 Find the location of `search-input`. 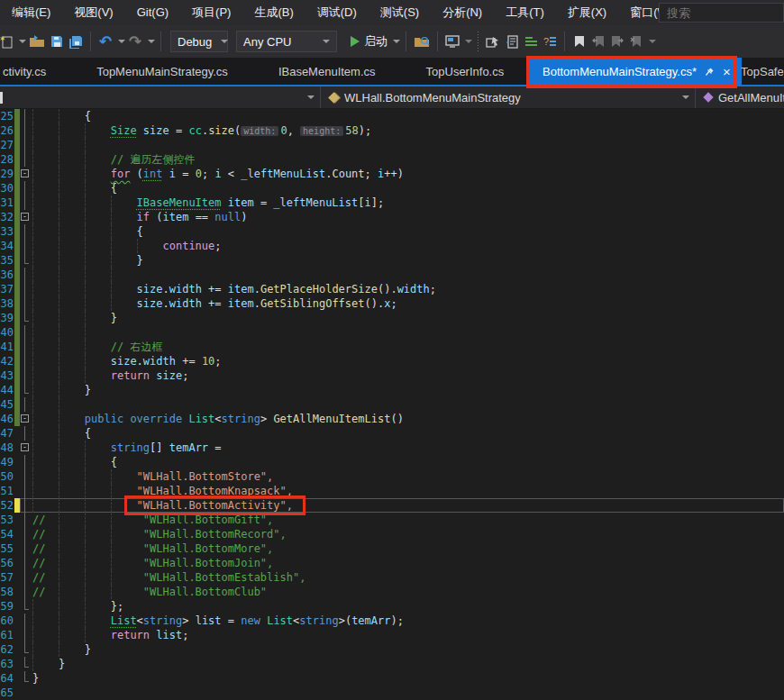

search-input is located at coordinates (721, 13).